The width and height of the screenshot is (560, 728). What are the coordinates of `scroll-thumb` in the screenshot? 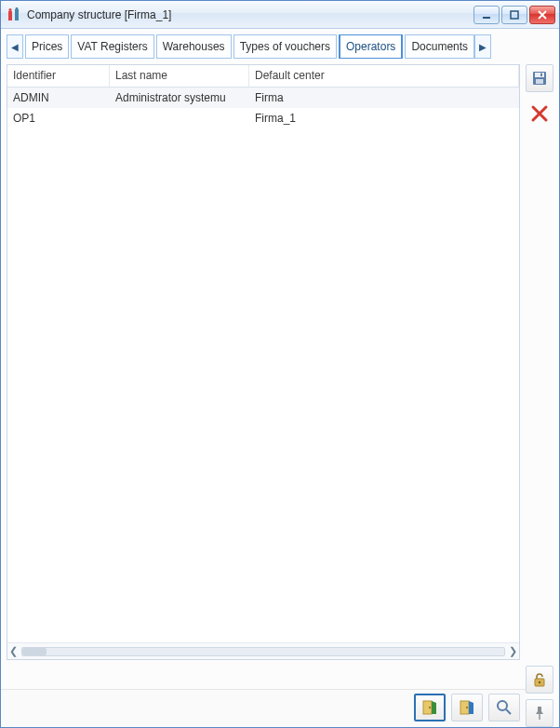 It's located at (263, 652).